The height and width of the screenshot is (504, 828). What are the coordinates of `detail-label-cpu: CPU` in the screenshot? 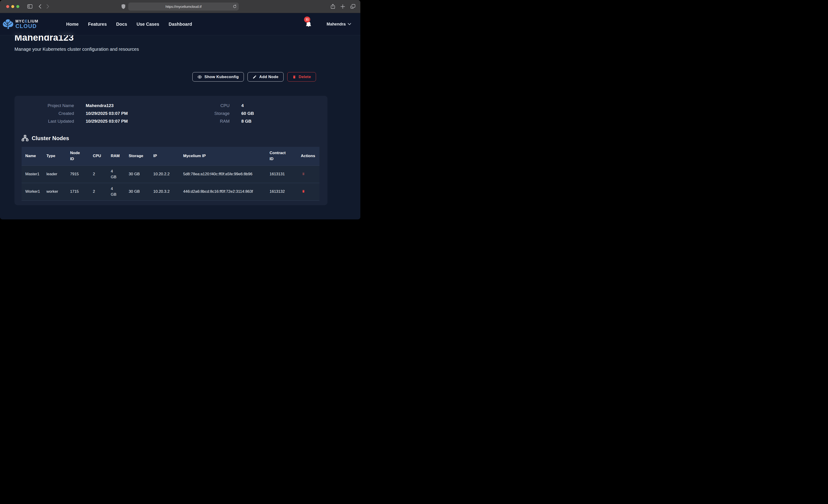 It's located at (190, 106).